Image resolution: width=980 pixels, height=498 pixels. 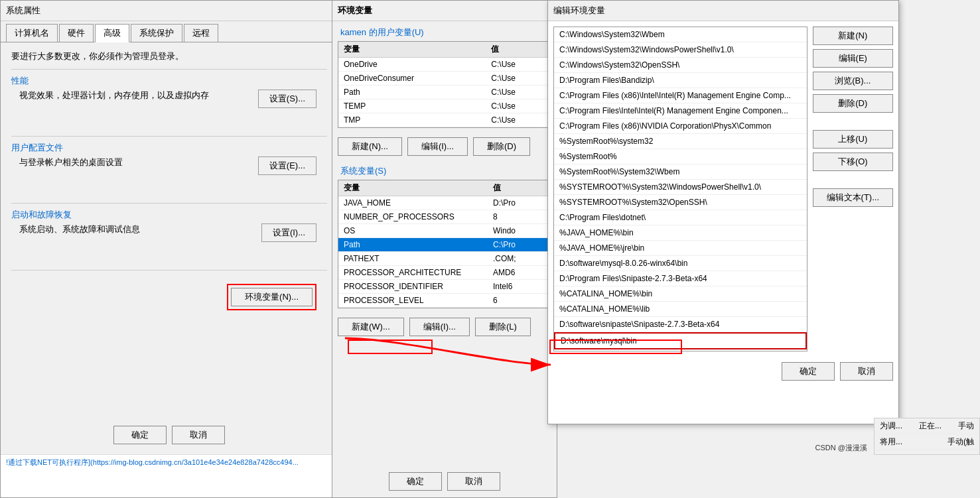 What do you see at coordinates (272, 297) in the screenshot?
I see `env-vars-button: 环境变量(N)...` at bounding box center [272, 297].